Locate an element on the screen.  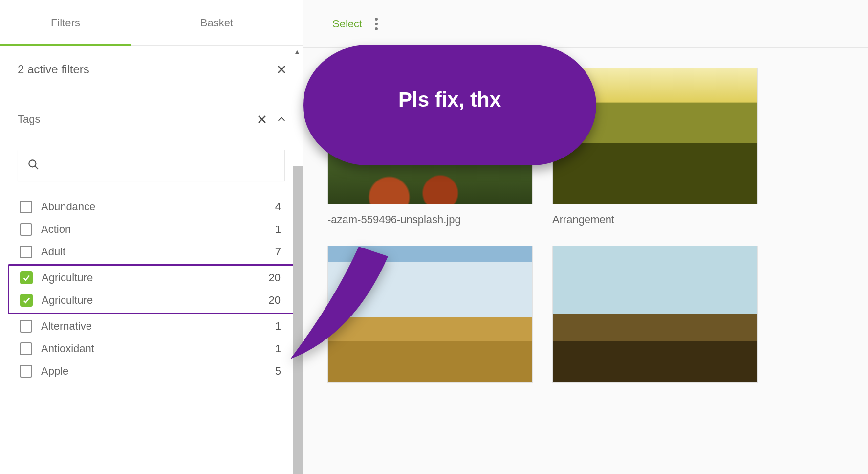
tag-row: Antioxidant 1 is located at coordinates (152, 349).